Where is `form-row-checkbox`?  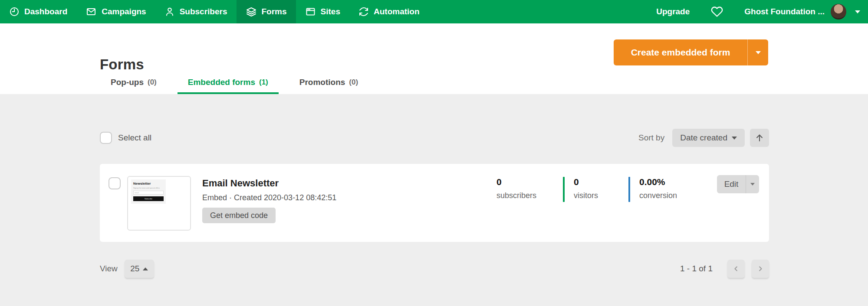 form-row-checkbox is located at coordinates (115, 183).